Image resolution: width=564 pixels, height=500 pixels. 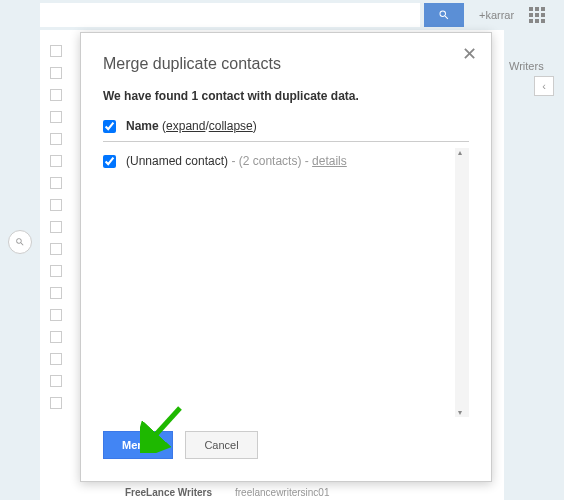 I want to click on search-circle-button, so click(x=20, y=242).